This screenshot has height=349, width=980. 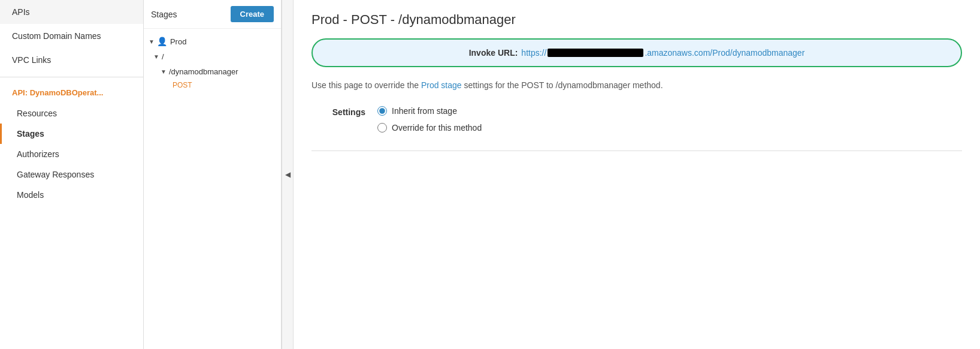 I want to click on sidebar-item-custom-domain-names: Custom Domain Names, so click(x=72, y=36).